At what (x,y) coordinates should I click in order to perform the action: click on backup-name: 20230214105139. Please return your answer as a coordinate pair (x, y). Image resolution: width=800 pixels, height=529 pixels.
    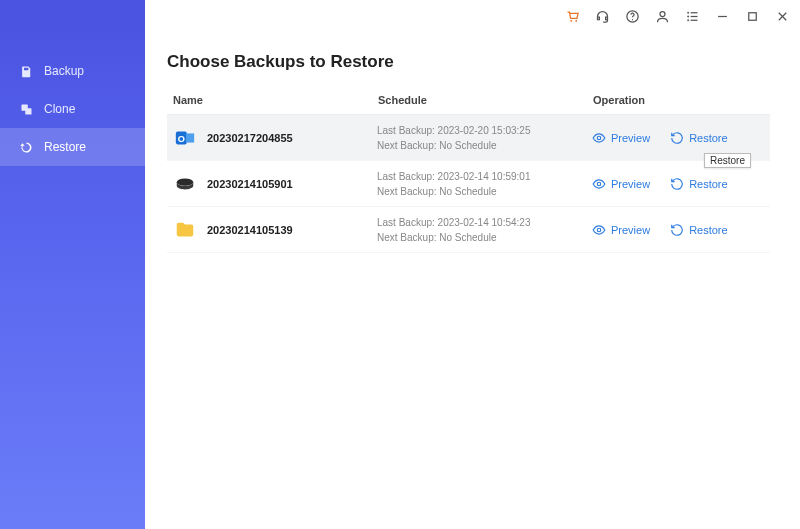
    Looking at the image, I should click on (292, 230).